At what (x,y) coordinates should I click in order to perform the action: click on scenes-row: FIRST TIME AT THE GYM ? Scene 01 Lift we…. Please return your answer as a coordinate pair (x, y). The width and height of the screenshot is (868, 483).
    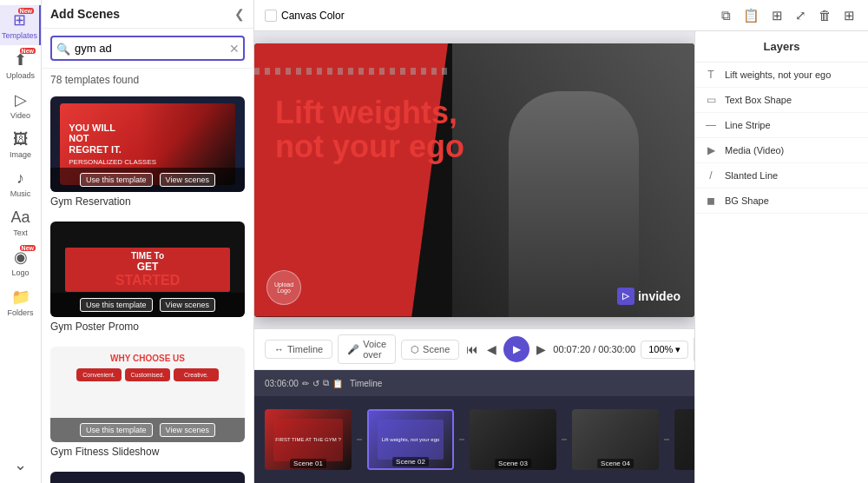
    Looking at the image, I should click on (474, 440).